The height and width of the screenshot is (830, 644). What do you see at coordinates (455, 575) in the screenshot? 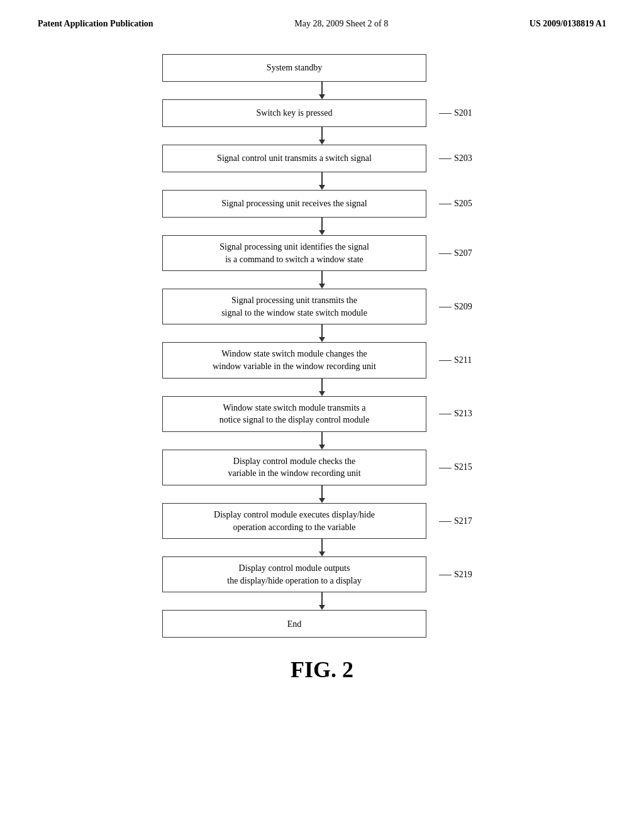
I see `step-label-s219: S219` at bounding box center [455, 575].